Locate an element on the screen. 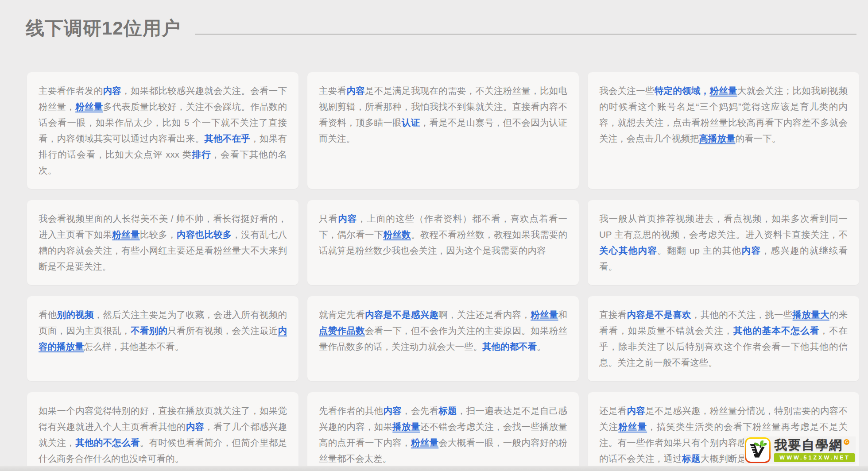 Image resolution: width=868 pixels, height=471 pixels. quote-highlight: 其他的不怎么看 is located at coordinates (108, 443).